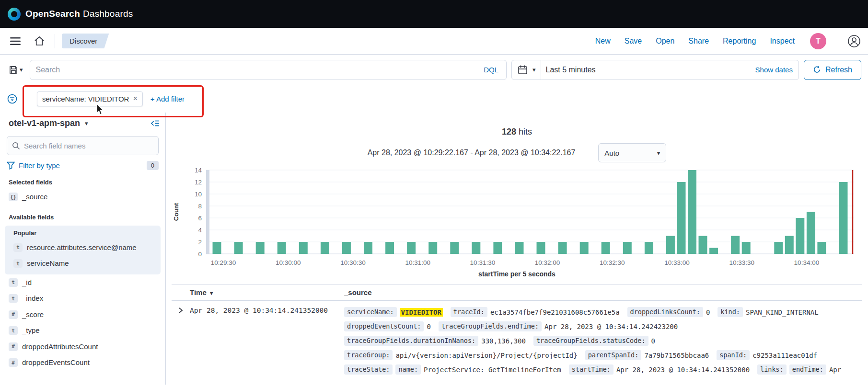 Image resolution: width=868 pixels, height=387 pixels. I want to click on hits-summary: 128 hits, so click(517, 132).